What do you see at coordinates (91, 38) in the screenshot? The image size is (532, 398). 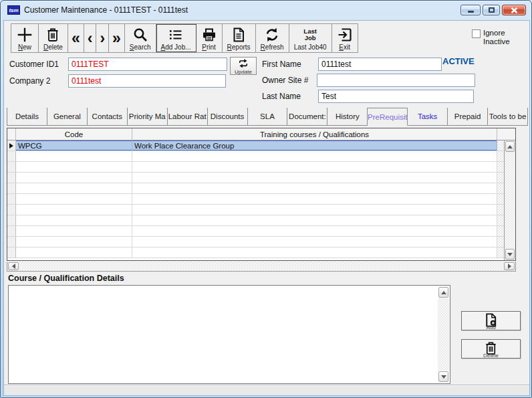 I see `toolbar-previous-record-button: ‹` at bounding box center [91, 38].